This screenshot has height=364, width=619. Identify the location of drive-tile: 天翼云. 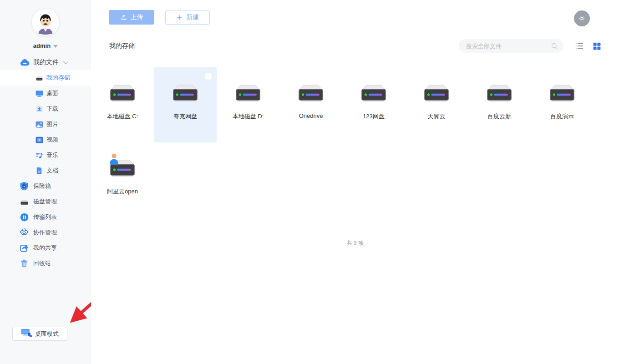
(436, 105).